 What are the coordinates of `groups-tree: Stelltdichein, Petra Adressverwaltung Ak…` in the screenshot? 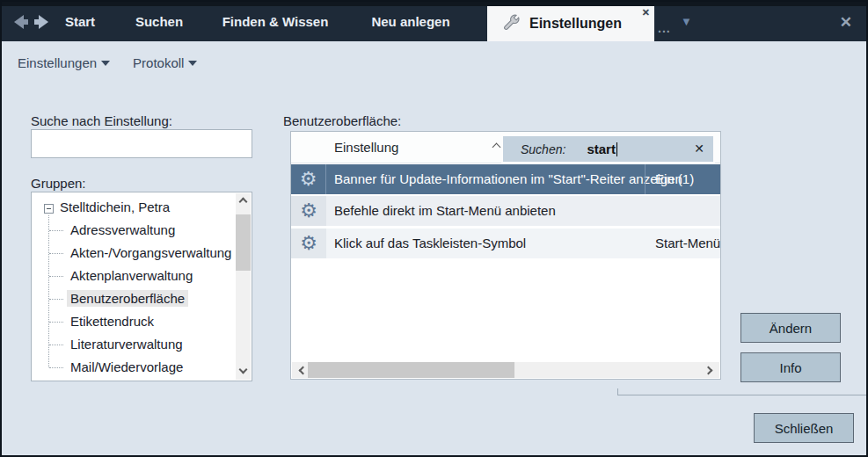 It's located at (142, 287).